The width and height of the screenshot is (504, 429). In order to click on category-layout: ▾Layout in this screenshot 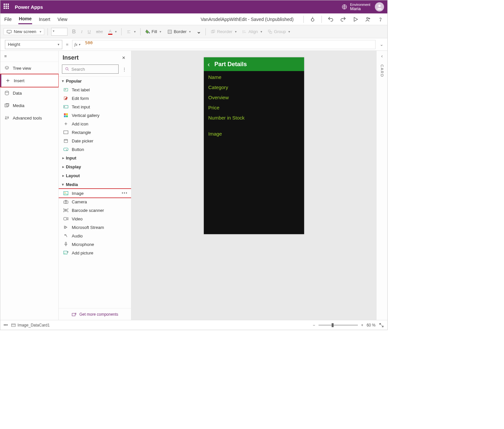, I will do `click(95, 176)`.